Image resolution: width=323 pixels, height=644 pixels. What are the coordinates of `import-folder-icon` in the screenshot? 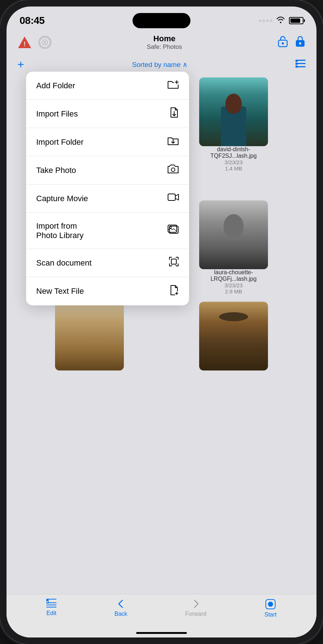 It's located at (173, 142).